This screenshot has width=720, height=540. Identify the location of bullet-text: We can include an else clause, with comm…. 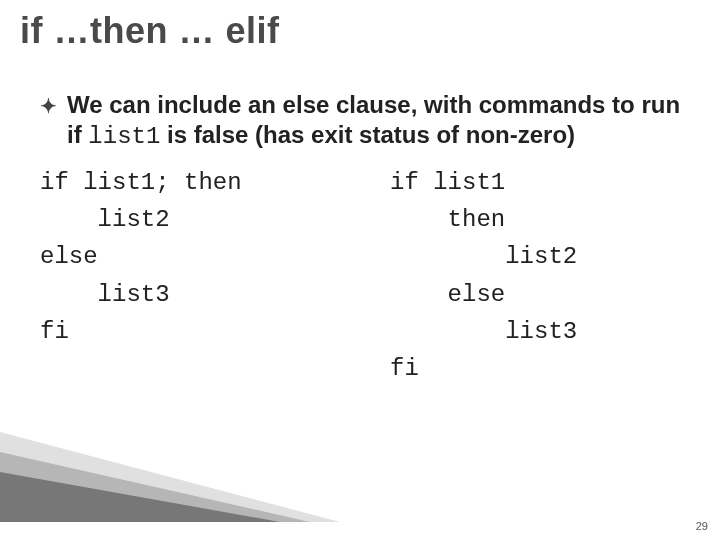
(378, 121).